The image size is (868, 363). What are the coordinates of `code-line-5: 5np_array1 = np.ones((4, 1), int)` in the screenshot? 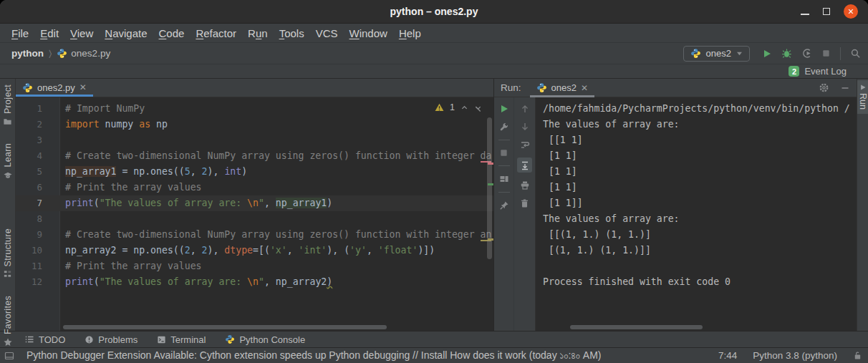 It's located at (255, 172).